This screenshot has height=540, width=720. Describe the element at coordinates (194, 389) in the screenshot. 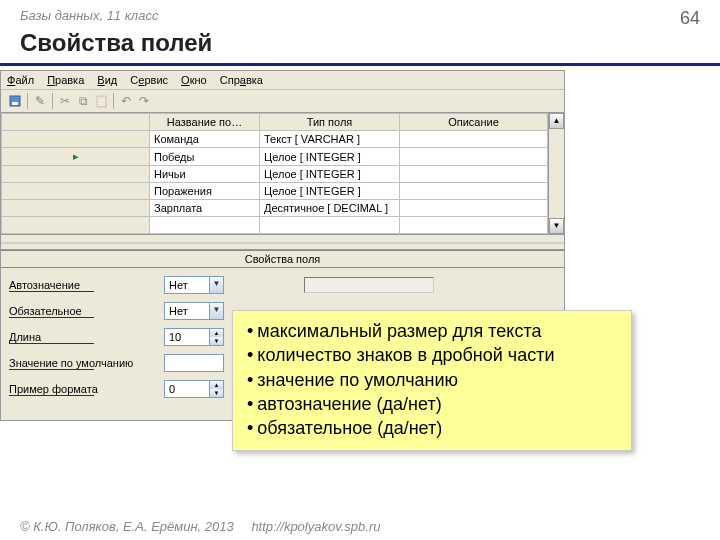

I see `spinner-format: ▲▼` at that location.